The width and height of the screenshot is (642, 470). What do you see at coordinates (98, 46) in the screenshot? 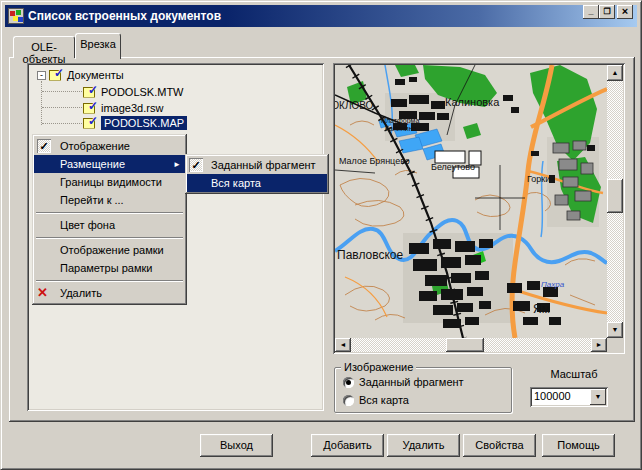
I see `tab-vrezka: Врезка` at bounding box center [98, 46].